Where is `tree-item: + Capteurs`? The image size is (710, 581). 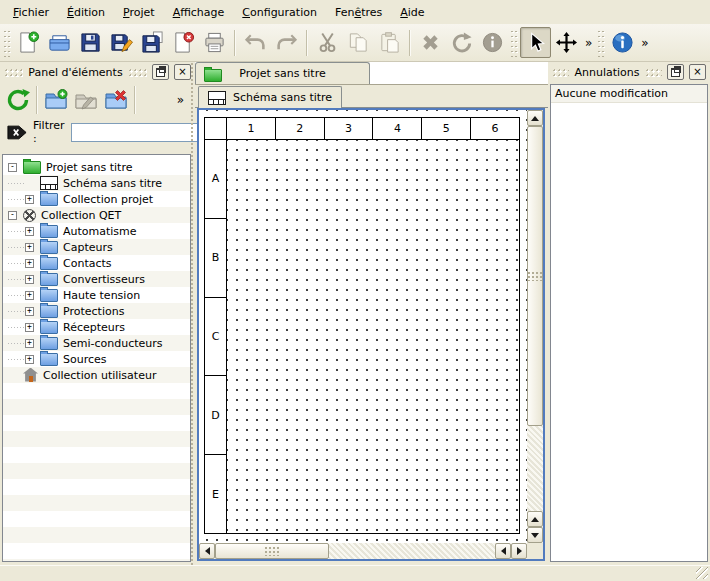 tree-item: + Capteurs is located at coordinates (96, 247).